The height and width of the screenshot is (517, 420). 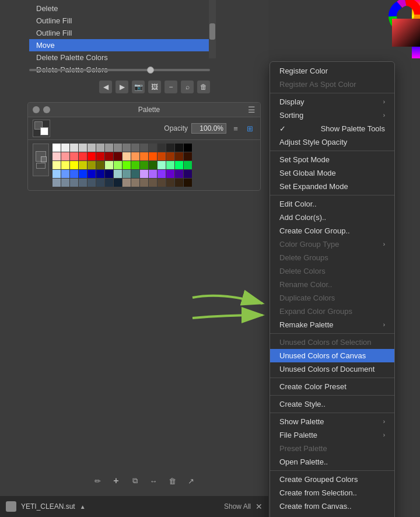 I want to click on grid-view-icon: ⊞, so click(x=250, y=128).